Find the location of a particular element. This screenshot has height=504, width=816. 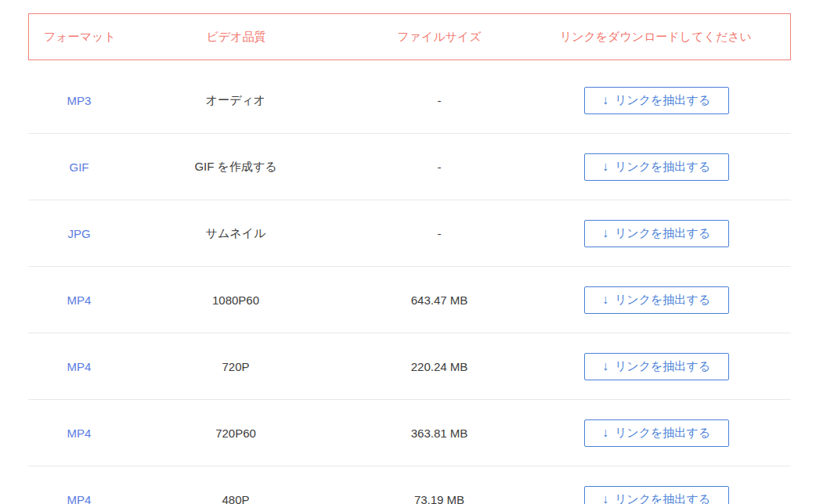

table-row: GIF GIF を作成する - ↓ リンクを抽出する is located at coordinates (410, 167).